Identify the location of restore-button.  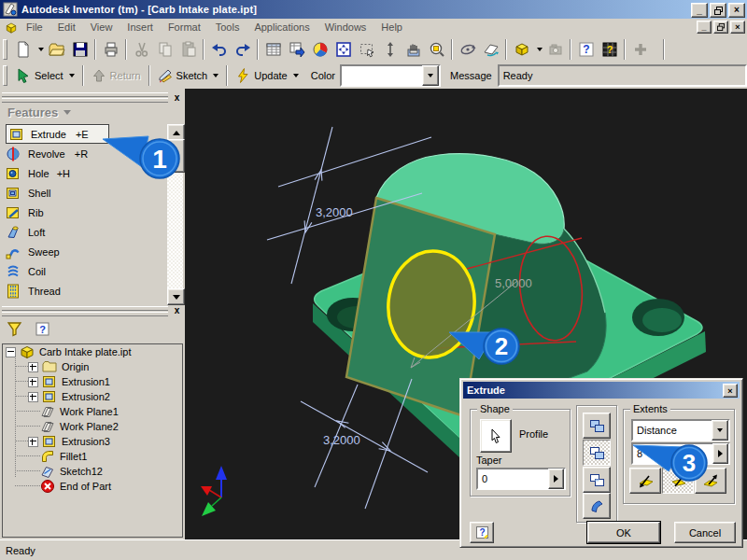
(718, 10).